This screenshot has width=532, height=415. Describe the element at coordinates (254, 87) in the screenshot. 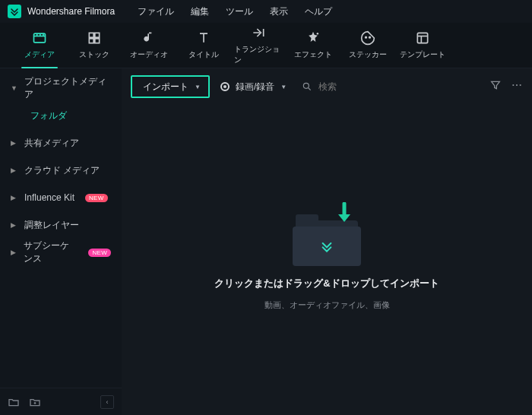

I see `record-button: 録画/録音 ▼` at that location.